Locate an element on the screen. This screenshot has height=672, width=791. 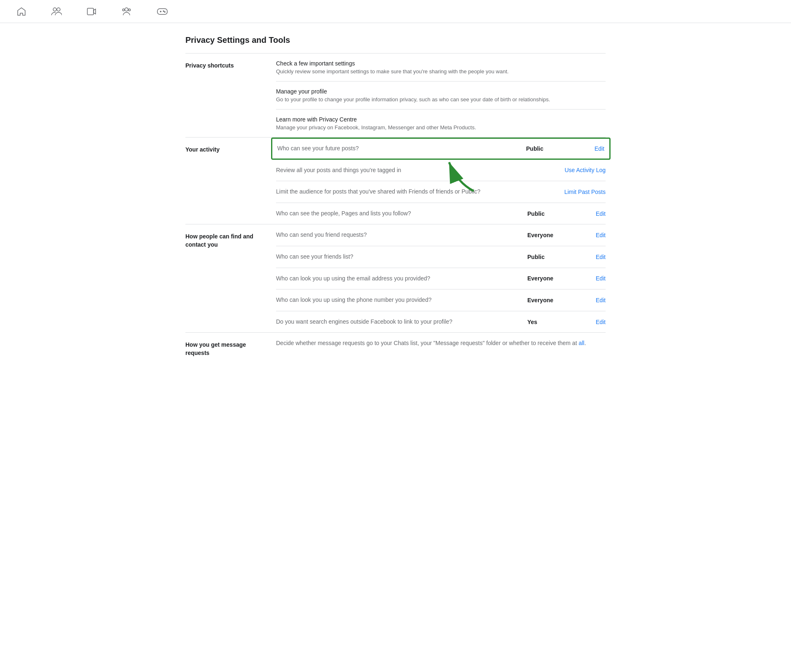
shortcut-title-2: Manage your profile is located at coordinates (441, 91).